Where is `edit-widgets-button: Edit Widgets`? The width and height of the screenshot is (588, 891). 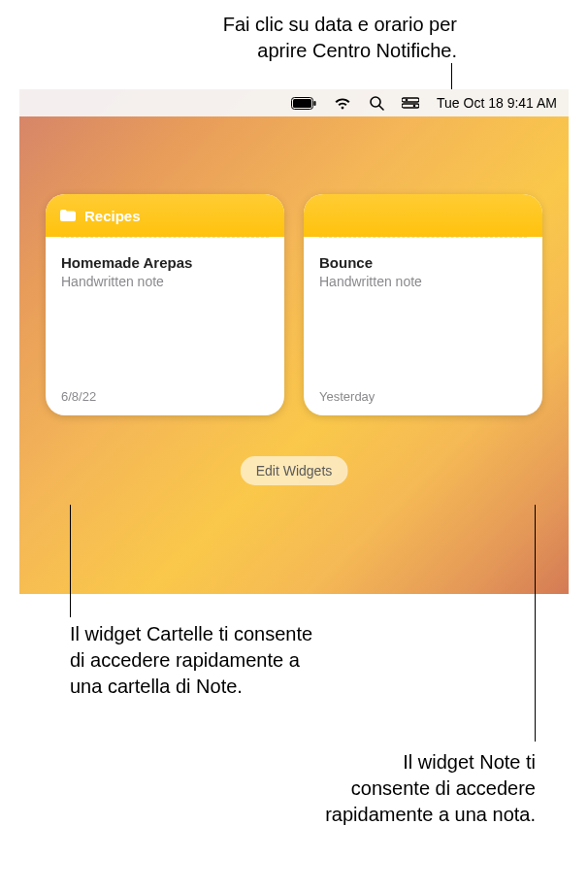
edit-widgets-button: Edit Widgets is located at coordinates (295, 471).